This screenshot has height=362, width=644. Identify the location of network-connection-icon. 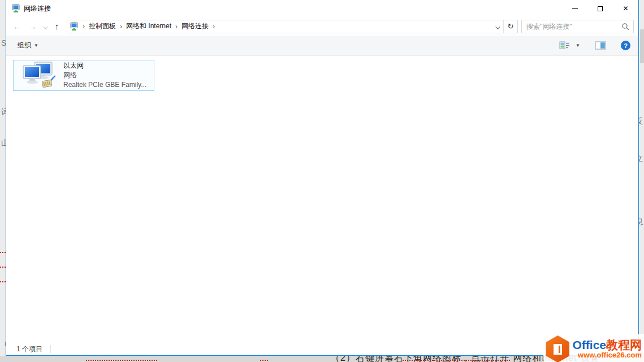
(16, 8).